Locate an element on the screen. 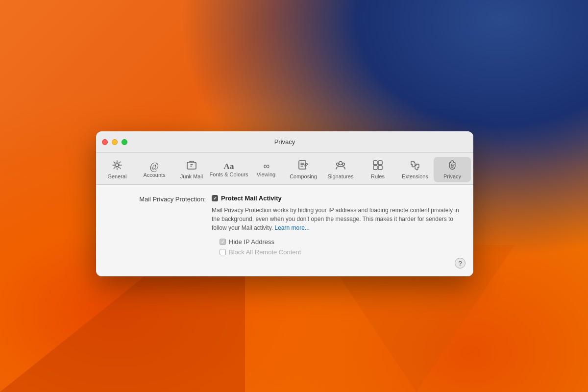  toolbar-item-fonts: Aa Fonts & Colours is located at coordinates (229, 170).